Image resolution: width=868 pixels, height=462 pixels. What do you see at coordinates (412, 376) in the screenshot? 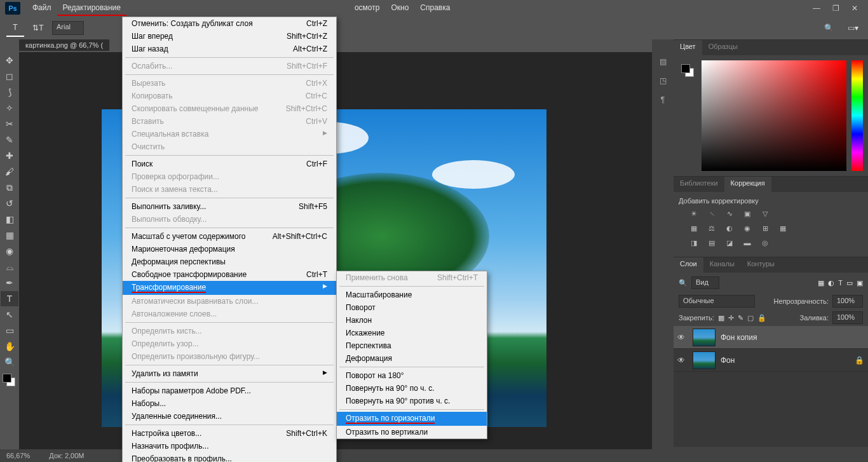
I see `menuitem: Поворот на 180°` at bounding box center [412, 376].